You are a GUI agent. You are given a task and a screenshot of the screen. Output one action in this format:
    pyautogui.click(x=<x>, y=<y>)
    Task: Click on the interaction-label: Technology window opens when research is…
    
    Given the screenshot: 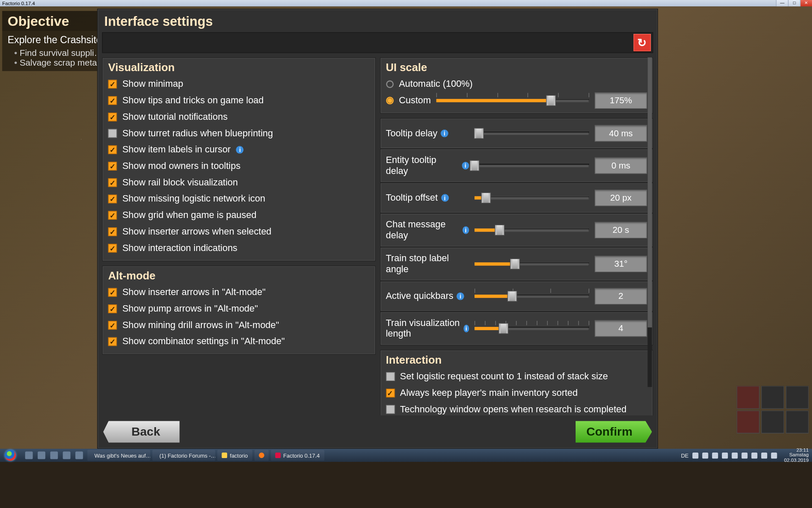 What is the action you would take?
    pyautogui.click(x=513, y=409)
    